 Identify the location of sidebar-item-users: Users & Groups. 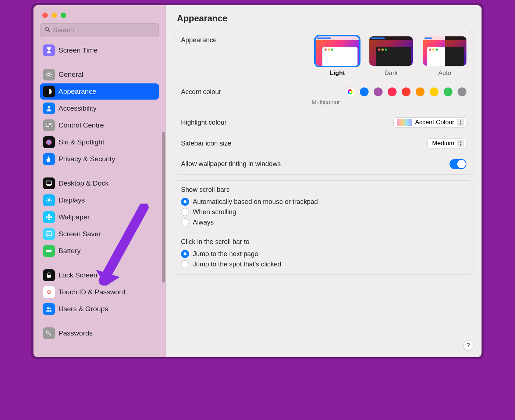
(99, 309).